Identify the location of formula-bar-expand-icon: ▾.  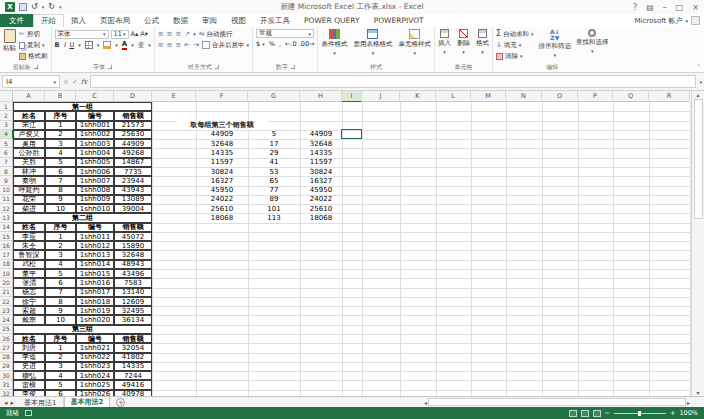
(700, 82).